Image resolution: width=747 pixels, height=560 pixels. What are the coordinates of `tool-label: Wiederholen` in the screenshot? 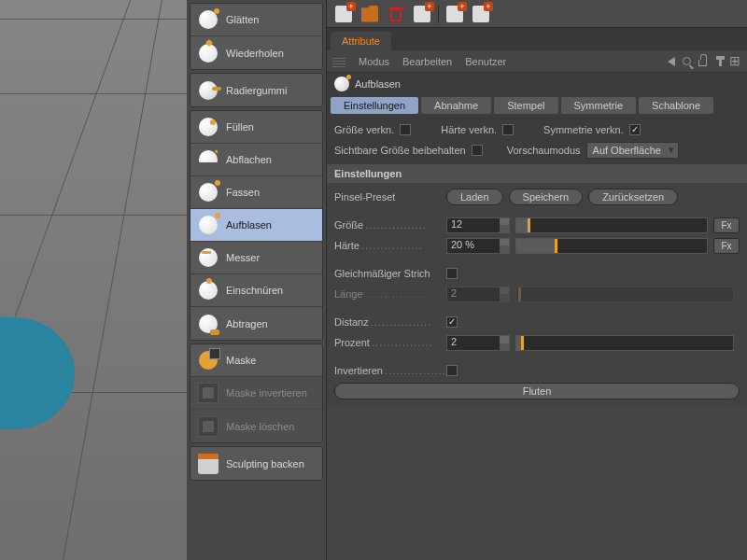 It's located at (255, 53).